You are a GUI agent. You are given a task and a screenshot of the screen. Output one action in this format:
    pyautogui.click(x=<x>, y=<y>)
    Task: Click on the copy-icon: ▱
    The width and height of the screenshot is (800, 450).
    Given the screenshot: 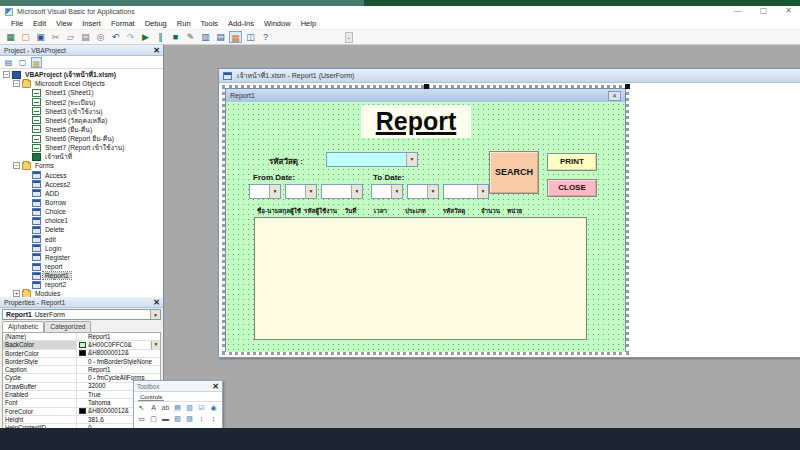 What is the action you would take?
    pyautogui.click(x=70, y=37)
    